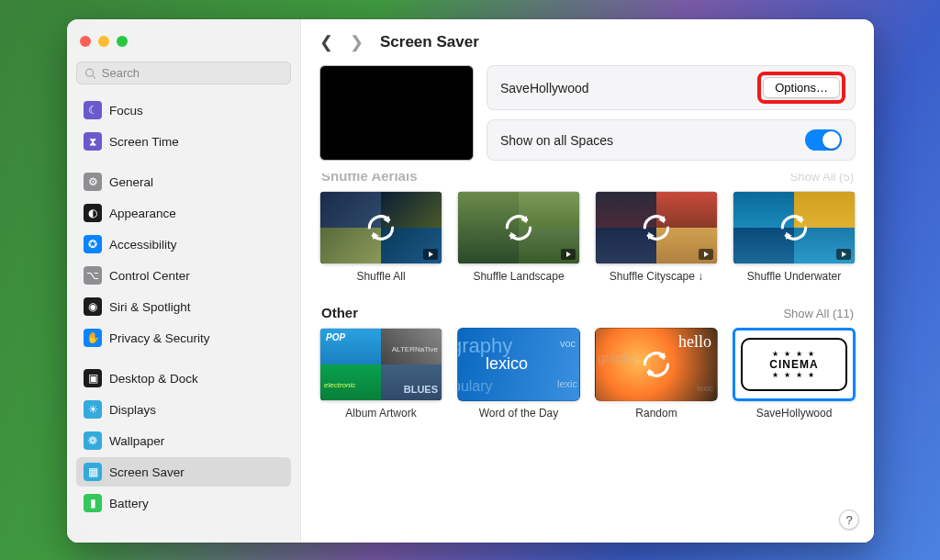 The height and width of the screenshot is (560, 940). Describe the element at coordinates (147, 472) in the screenshot. I see `sidebar-item-label: Screen Saver` at that location.